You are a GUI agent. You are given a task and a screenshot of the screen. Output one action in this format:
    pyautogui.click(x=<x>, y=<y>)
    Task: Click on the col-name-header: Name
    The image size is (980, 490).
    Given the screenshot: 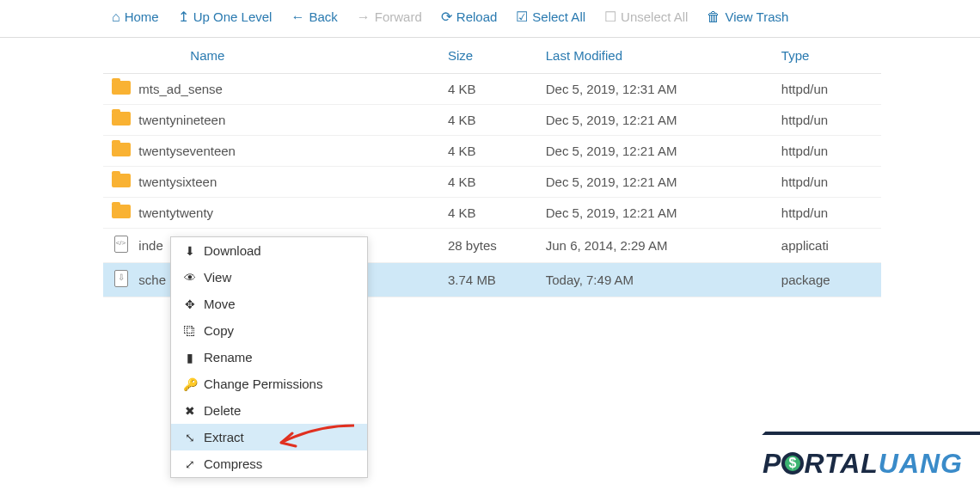 What is the action you would take?
    pyautogui.click(x=290, y=56)
    